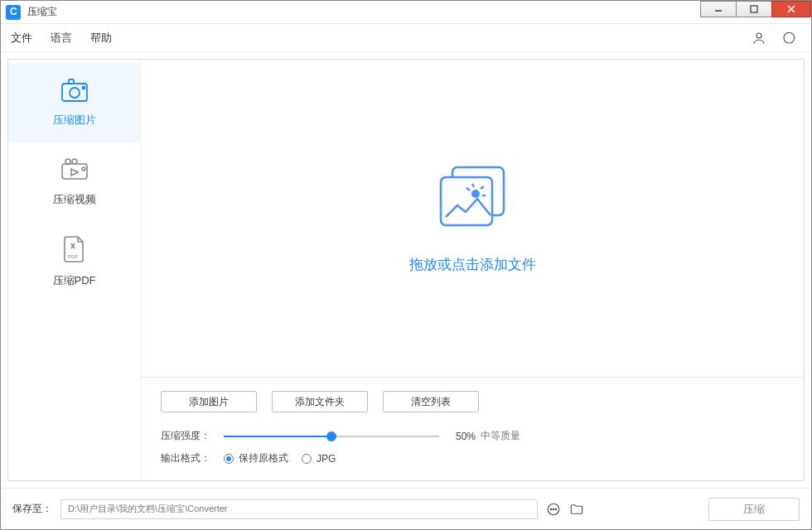 The image size is (812, 530). What do you see at coordinates (431, 402) in the screenshot?
I see `clear-list-button: 清空列表` at bounding box center [431, 402].